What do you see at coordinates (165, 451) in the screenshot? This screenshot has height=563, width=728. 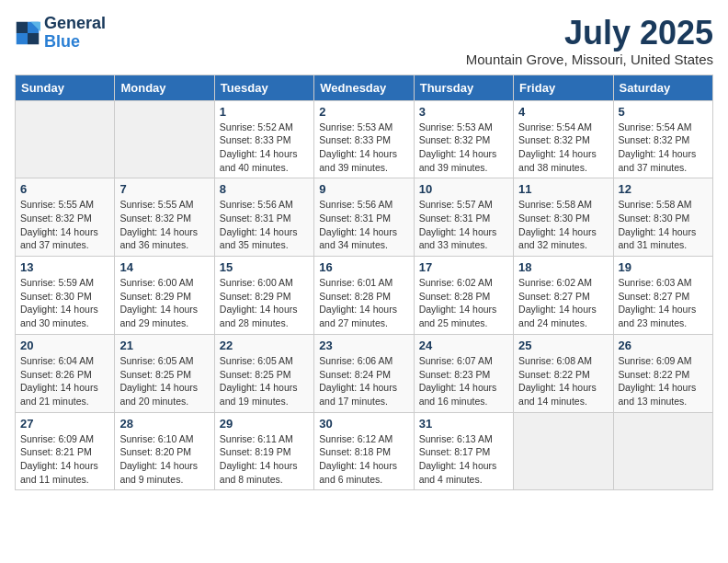 I see `calendar-cell: 28Sunrise: 6:10 AMSunset: 8:20 PMDayligh…` at bounding box center [165, 451].